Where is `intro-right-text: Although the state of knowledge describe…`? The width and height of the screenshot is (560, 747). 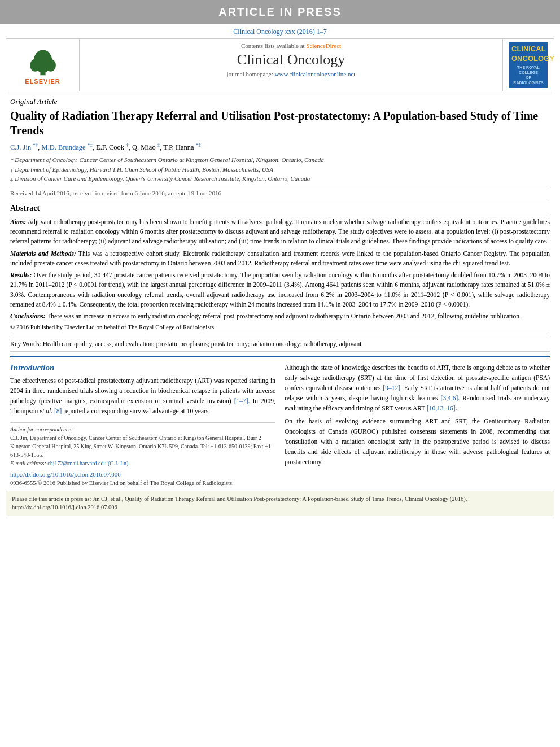
intro-right-text: Although the state of knowledge describe… is located at coordinates (417, 415).